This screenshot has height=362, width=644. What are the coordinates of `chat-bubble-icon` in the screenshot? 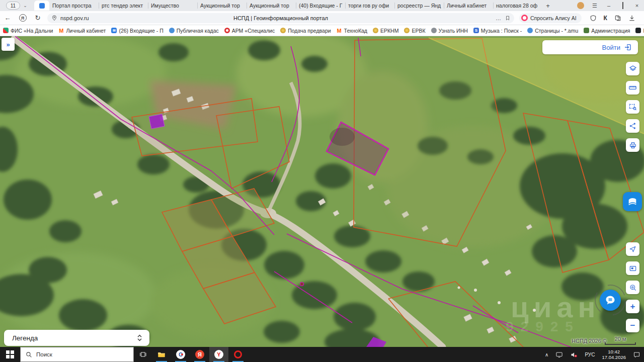 It's located at (610, 300).